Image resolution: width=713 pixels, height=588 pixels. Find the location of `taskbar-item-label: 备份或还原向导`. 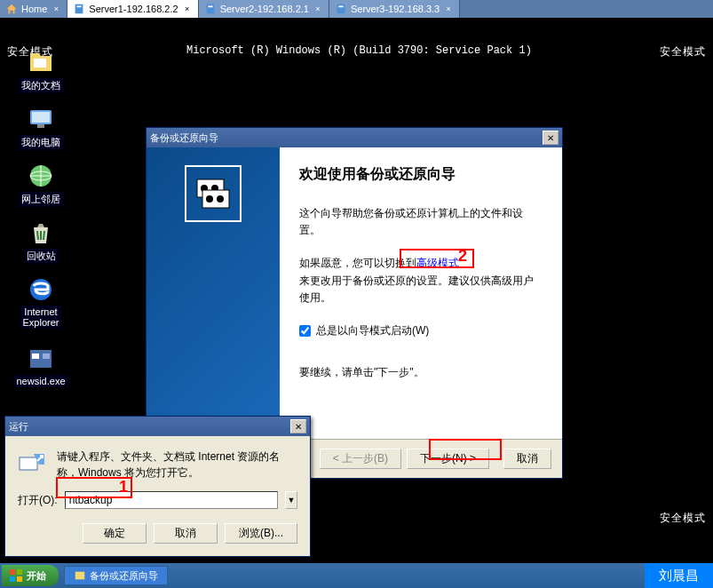

taskbar-item-label: 备份或还原向导 is located at coordinates (124, 576).